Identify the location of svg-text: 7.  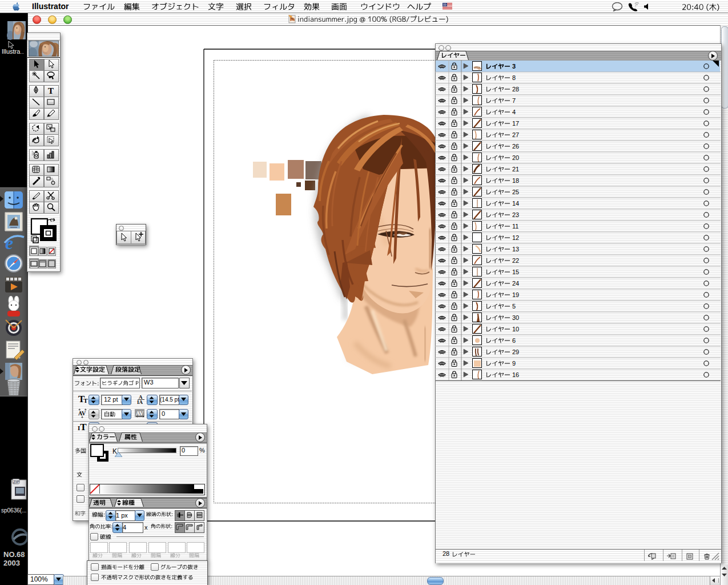
(514, 101).